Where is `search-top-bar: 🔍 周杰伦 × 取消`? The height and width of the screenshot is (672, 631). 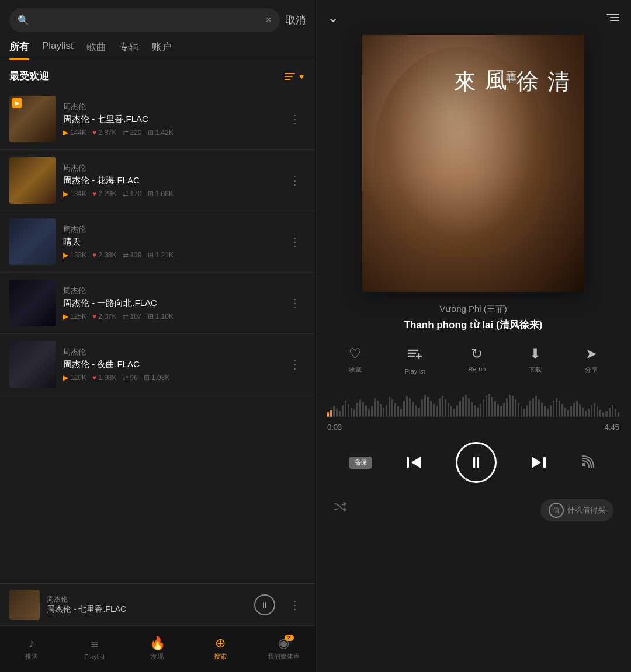 search-top-bar: 🔍 周杰伦 × 取消 is located at coordinates (158, 16).